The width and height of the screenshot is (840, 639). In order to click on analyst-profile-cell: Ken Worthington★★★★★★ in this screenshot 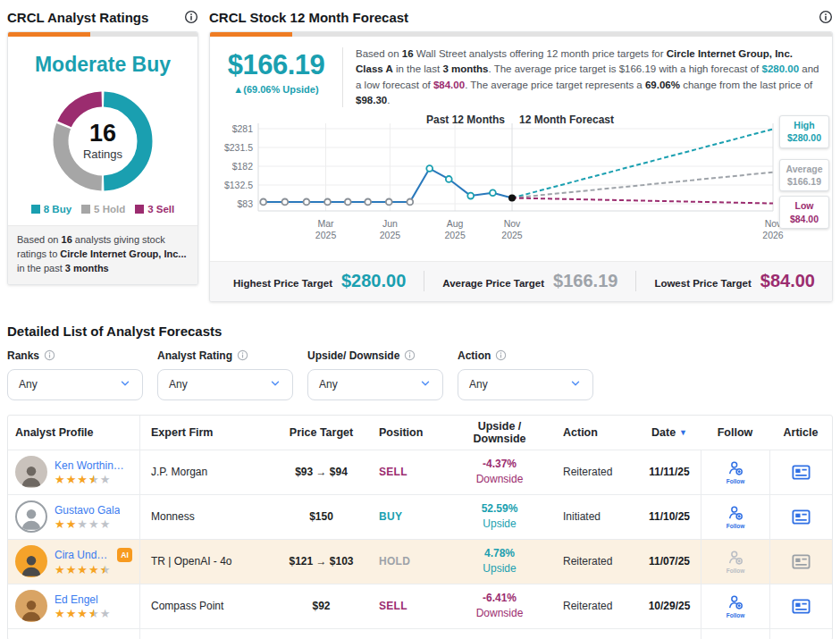, I will do `click(74, 472)`.